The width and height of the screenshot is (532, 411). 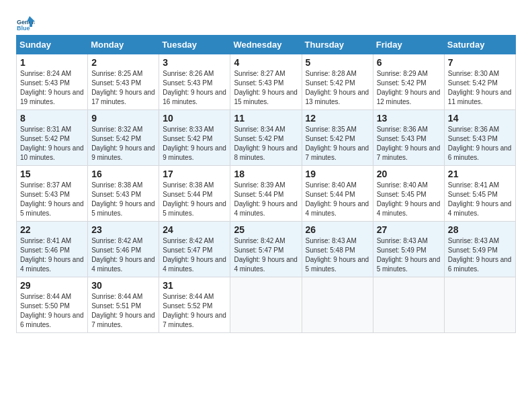 What do you see at coordinates (195, 144) in the screenshot?
I see `day-info: Sunrise: 8:33 AMSunset: 5:42 PMDaylight:…` at bounding box center [195, 144].